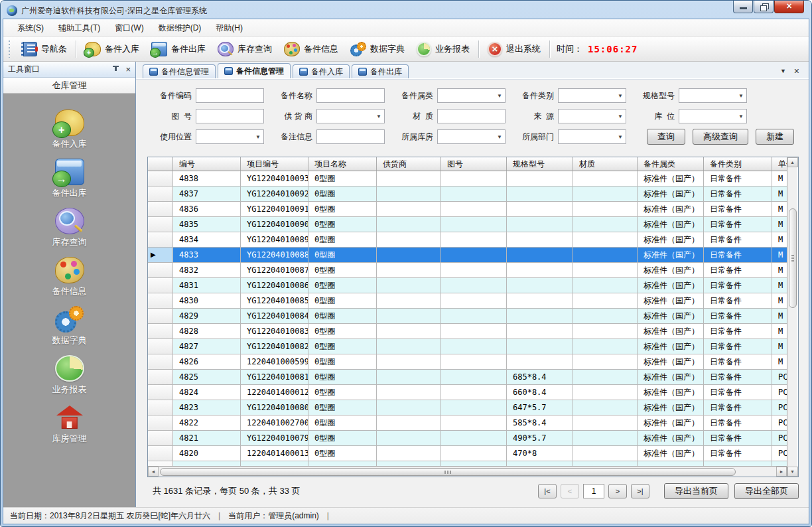  What do you see at coordinates (467, 255) in the screenshot?
I see `table-row: ▶4833YG122040100880型圈标准件（国产）日常备件M` at bounding box center [467, 255].